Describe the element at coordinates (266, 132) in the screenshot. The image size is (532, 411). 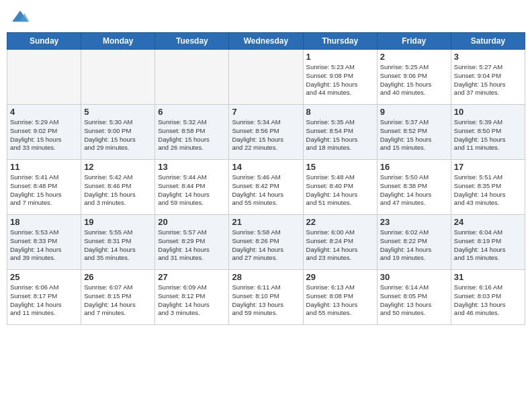
I see `calendar-cell: 7Sunrise: 5:34 AM Sunset: 8:56 PM Daylig…` at that location.